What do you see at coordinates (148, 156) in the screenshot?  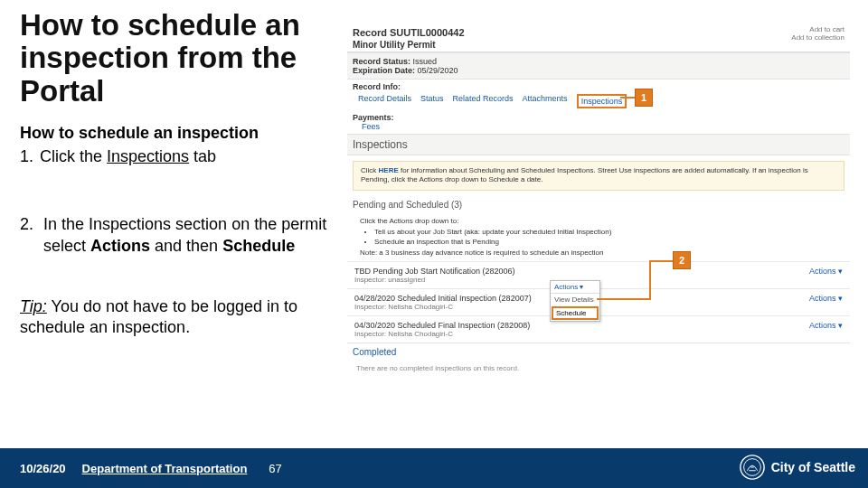 I see `step-1-keyword: Inspections` at bounding box center [148, 156].